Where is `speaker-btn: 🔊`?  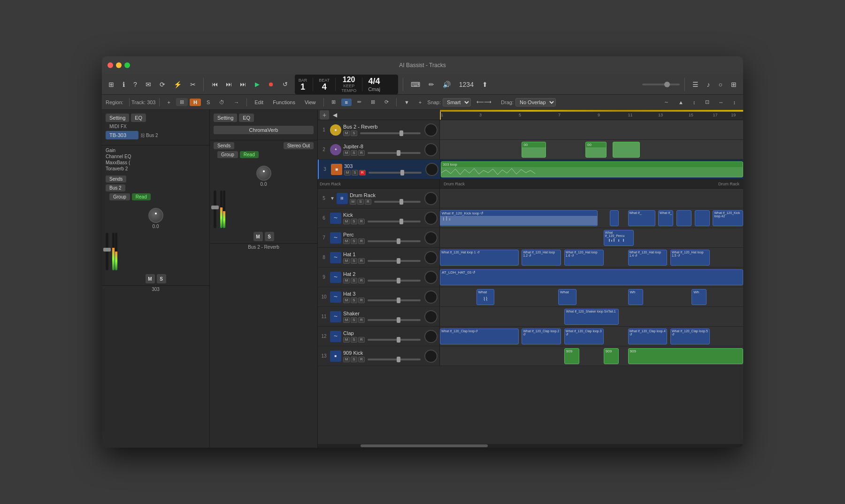 speaker-btn: 🔊 is located at coordinates (447, 84).